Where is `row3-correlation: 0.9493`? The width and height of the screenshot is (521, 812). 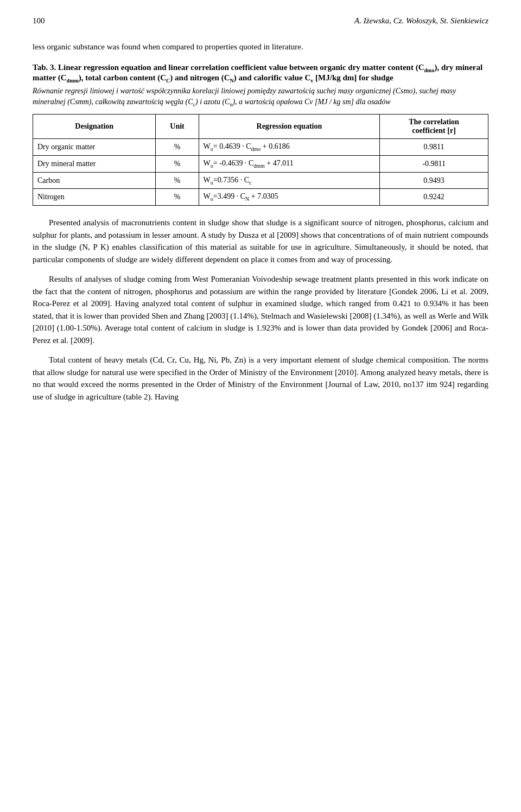
row3-correlation: 0.9493 is located at coordinates (434, 180).